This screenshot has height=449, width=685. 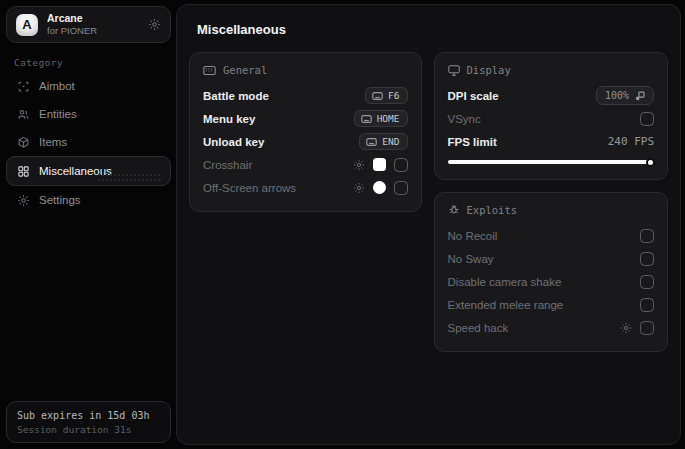 I want to click on battle-mode-label: Battle mode, so click(x=236, y=96).